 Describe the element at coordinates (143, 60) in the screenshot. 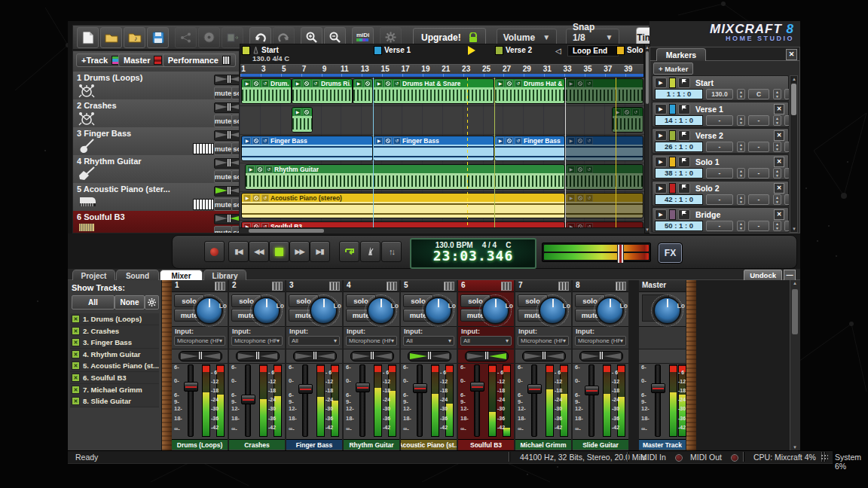

I see `master-track-button: Master` at that location.